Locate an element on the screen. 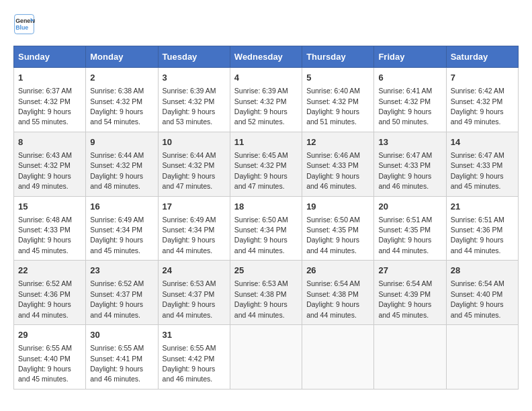 This screenshot has height=411, width=532. day-info: Sunrise: 6:51 AMSunset: 4:35 PMDaylight:… is located at coordinates (405, 235).